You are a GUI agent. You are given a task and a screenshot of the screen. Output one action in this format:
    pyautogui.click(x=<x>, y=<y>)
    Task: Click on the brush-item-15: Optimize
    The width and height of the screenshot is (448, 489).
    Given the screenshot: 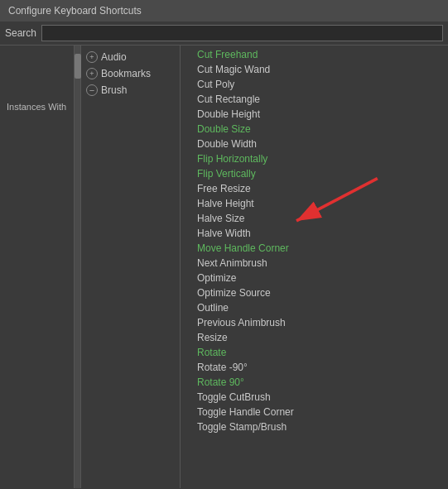 What is the action you would take?
    pyautogui.click(x=315, y=278)
    